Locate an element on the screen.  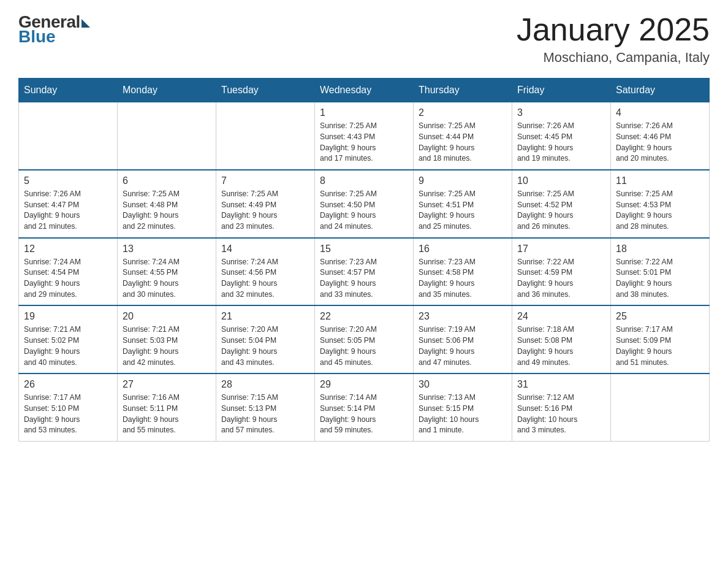
day-info: Sunrise: 7:23 AM Sunset: 4:58 PM Dayligh… is located at coordinates (463, 278).